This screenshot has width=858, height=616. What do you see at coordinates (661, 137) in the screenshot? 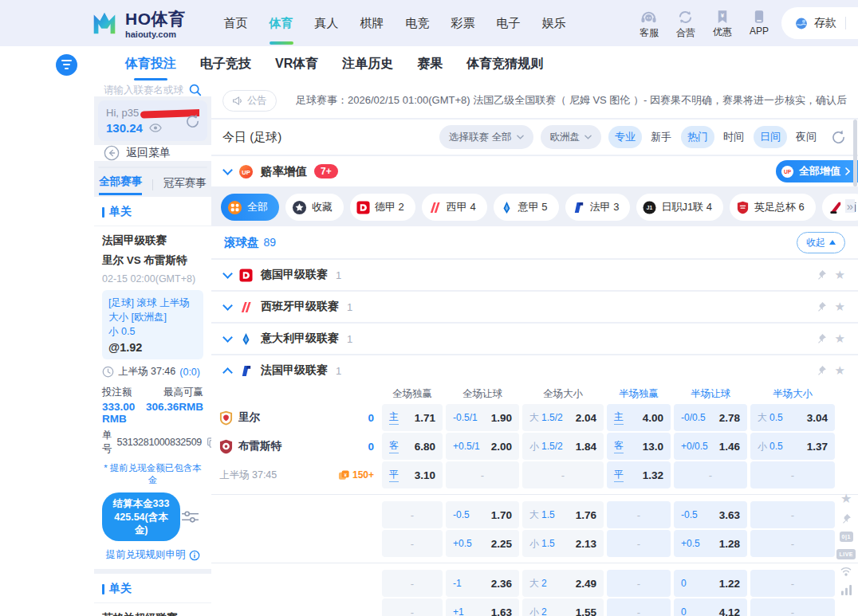
I see `toggle-option: 新手` at bounding box center [661, 137].